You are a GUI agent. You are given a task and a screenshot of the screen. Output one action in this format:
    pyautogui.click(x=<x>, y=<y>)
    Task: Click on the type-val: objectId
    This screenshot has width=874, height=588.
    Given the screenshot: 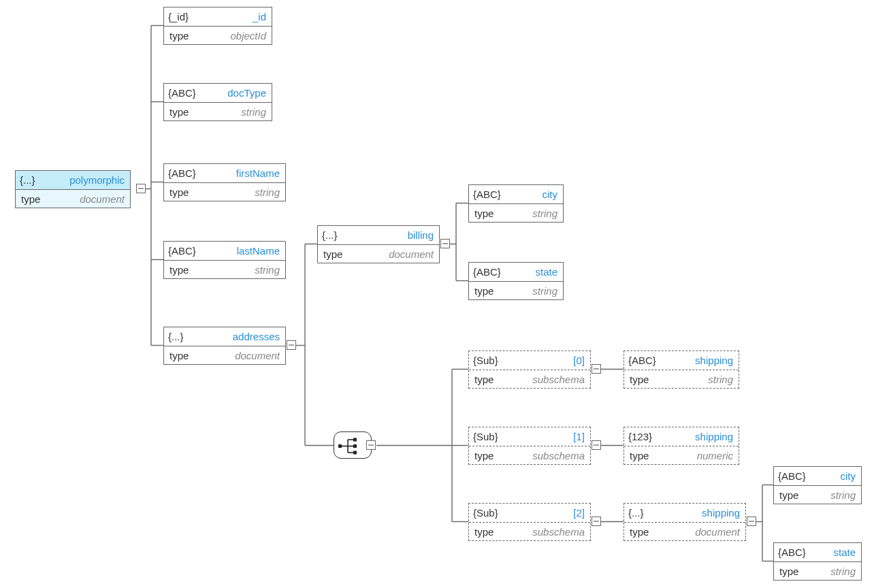 What is the action you would take?
    pyautogui.click(x=233, y=35)
    